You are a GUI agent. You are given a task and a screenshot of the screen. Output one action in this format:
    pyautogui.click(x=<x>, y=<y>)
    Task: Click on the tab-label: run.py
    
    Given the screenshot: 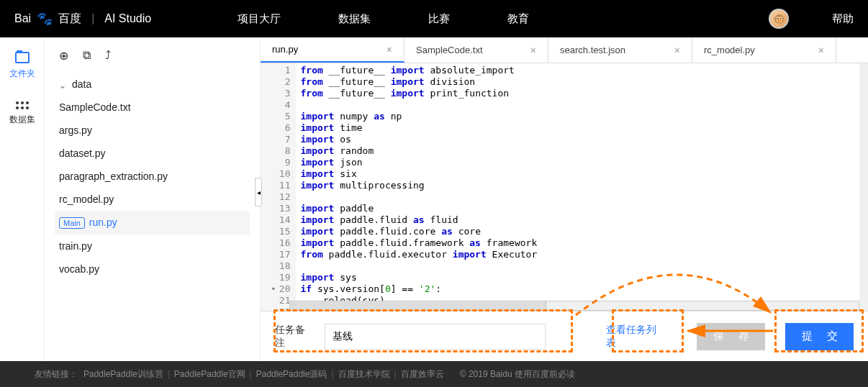 What is the action you would take?
    pyautogui.click(x=285, y=49)
    